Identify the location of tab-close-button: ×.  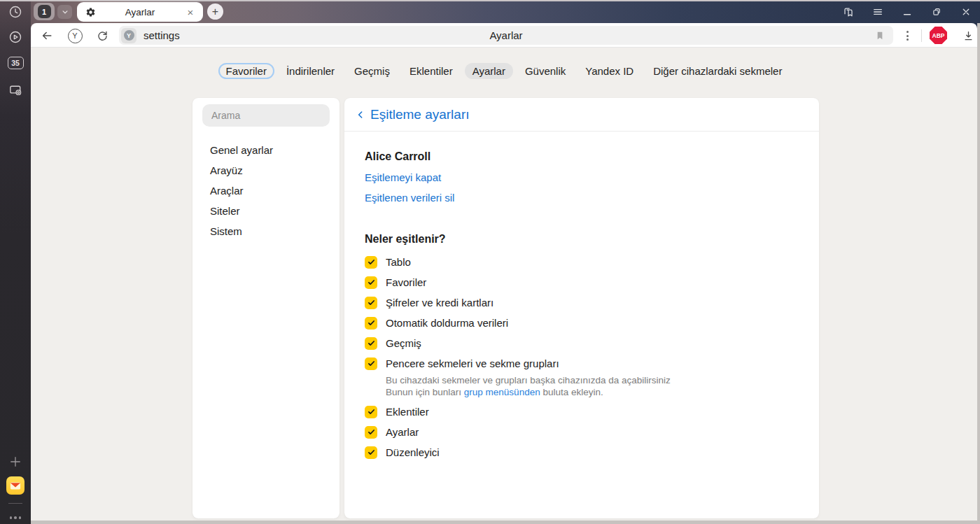
(190, 12).